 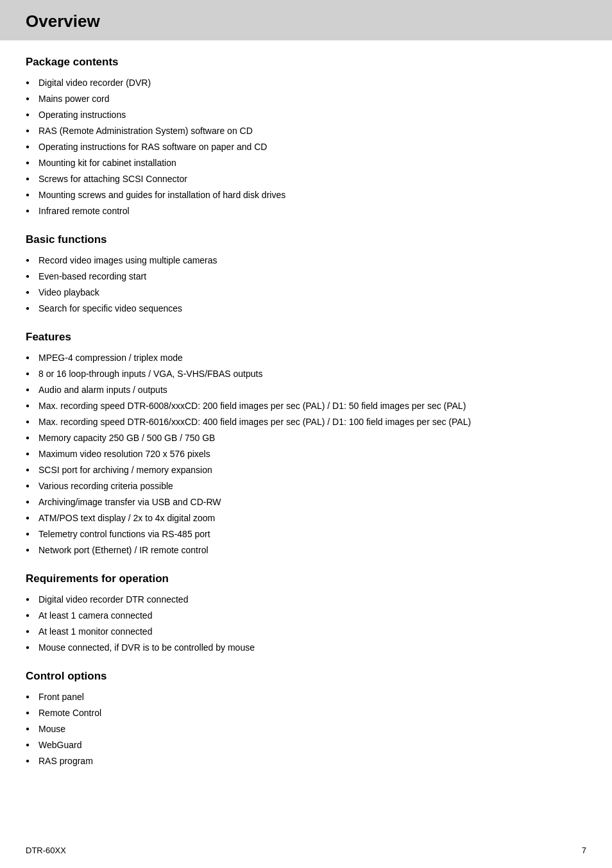 What do you see at coordinates (306, 503) in the screenshot?
I see `list-item: Archiving/image transfer via USB and CD-…` at bounding box center [306, 503].